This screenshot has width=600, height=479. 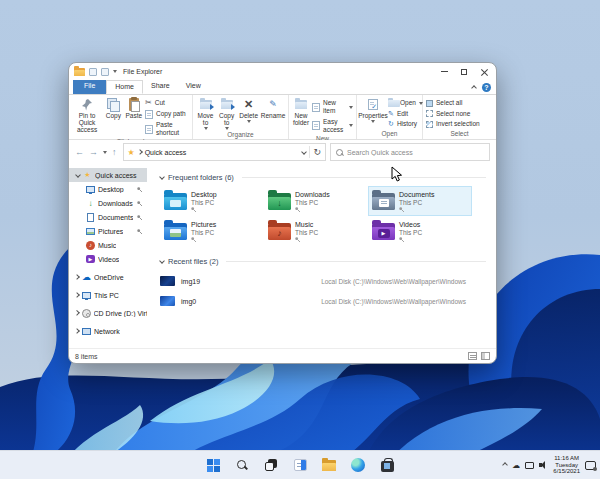 What do you see at coordinates (300, 465) in the screenshot?
I see `widgets-button` at bounding box center [300, 465].